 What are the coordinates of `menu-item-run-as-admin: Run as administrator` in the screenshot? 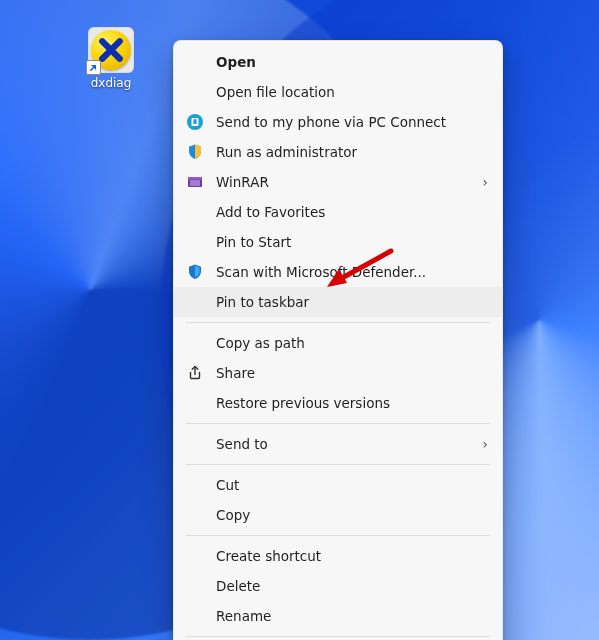 It's located at (338, 152).